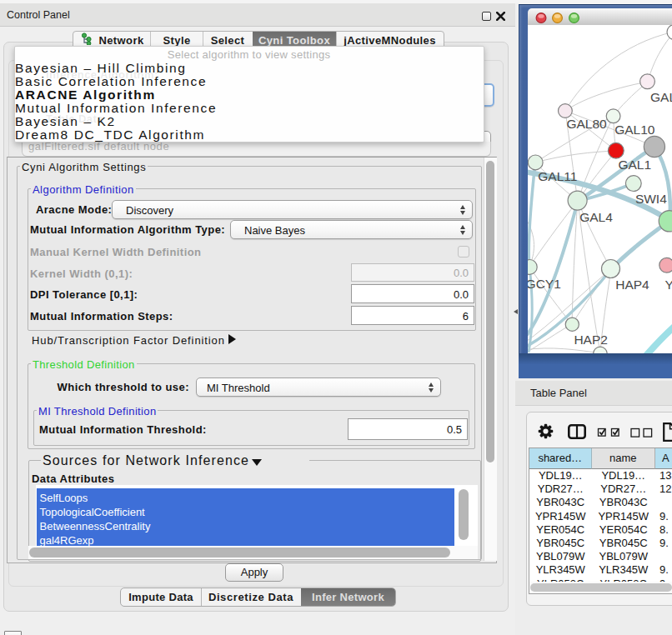 This screenshot has height=635, width=672. Describe the element at coordinates (557, 177) in the screenshot. I see `svg-text: GAL11` at that location.